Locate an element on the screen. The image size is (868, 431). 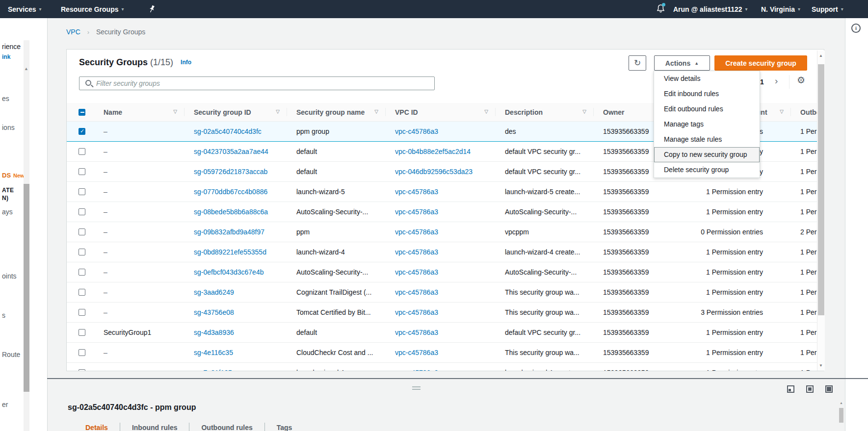
sidebar-item-fragment: ATE is located at coordinates (8, 190).